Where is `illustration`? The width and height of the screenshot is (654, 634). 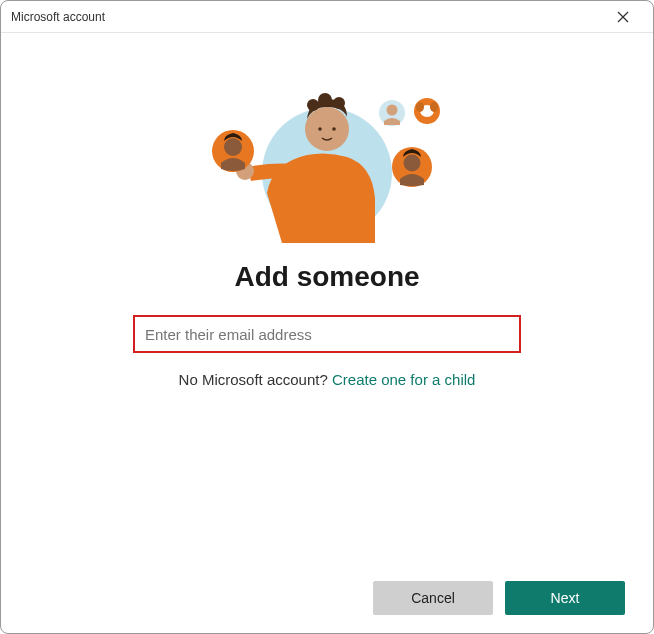 illustration is located at coordinates (327, 163).